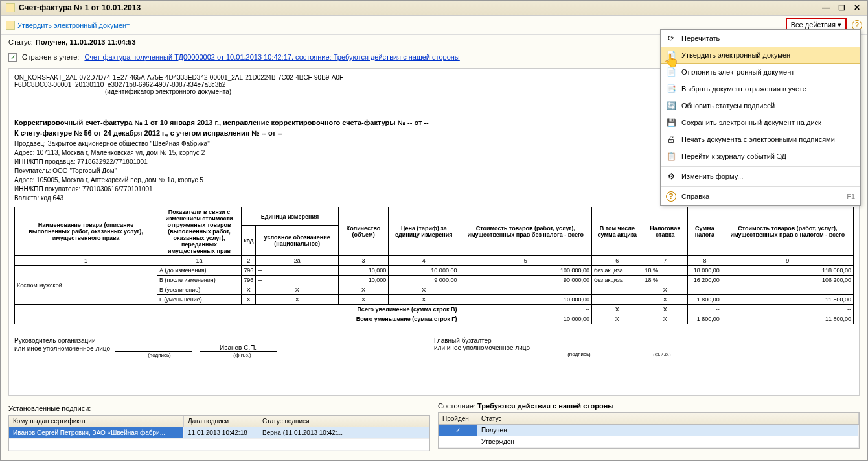 This screenshot has height=461, width=868. I want to click on menu-approve: 📄Утвердить электронный документ, so click(760, 55).